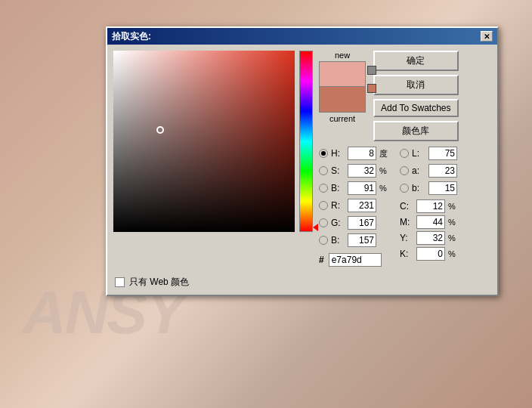 This screenshot has width=532, height=408. What do you see at coordinates (428, 153) in the screenshot?
I see `field-L: L:` at bounding box center [428, 153].